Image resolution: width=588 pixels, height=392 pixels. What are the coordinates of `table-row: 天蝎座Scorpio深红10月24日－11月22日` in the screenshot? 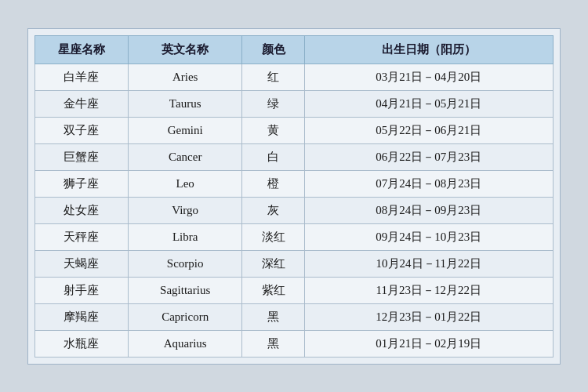 It's located at (295, 263).